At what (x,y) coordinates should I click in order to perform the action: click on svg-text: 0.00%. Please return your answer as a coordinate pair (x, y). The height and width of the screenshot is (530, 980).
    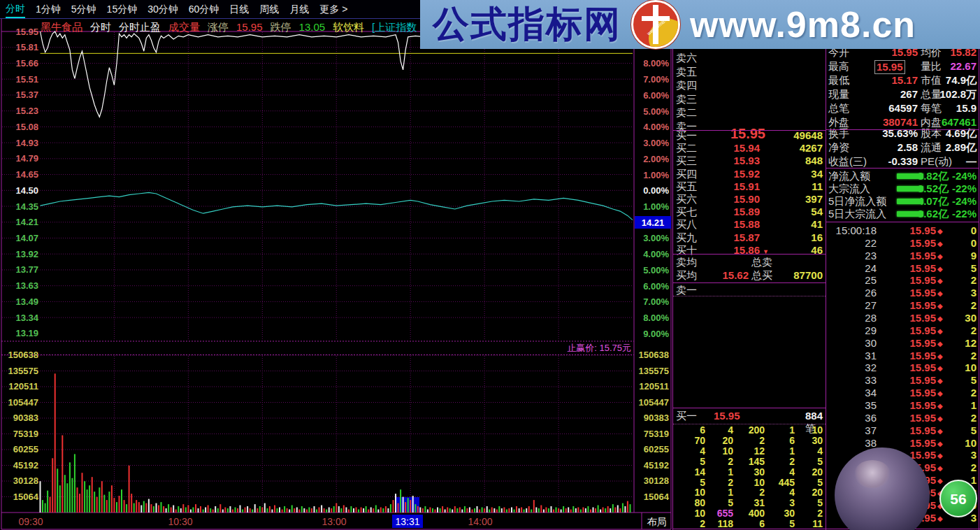
    Looking at the image, I should click on (656, 190).